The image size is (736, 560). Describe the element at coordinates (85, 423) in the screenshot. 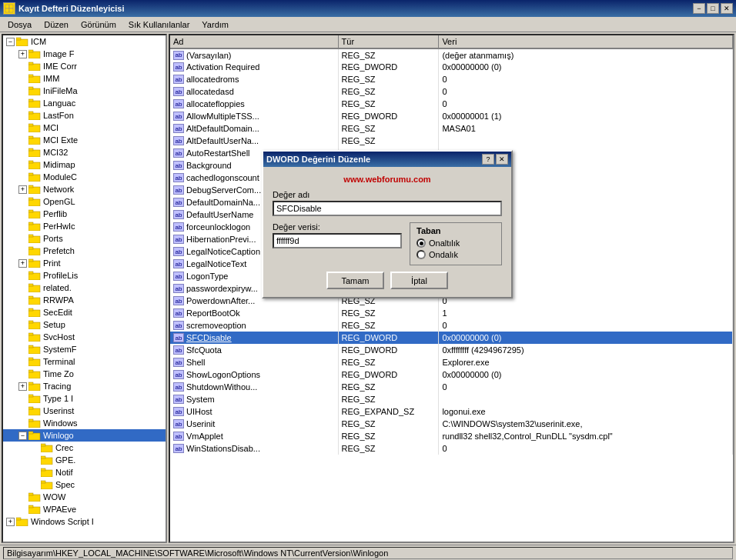

I see `tree-item: Windows` at that location.